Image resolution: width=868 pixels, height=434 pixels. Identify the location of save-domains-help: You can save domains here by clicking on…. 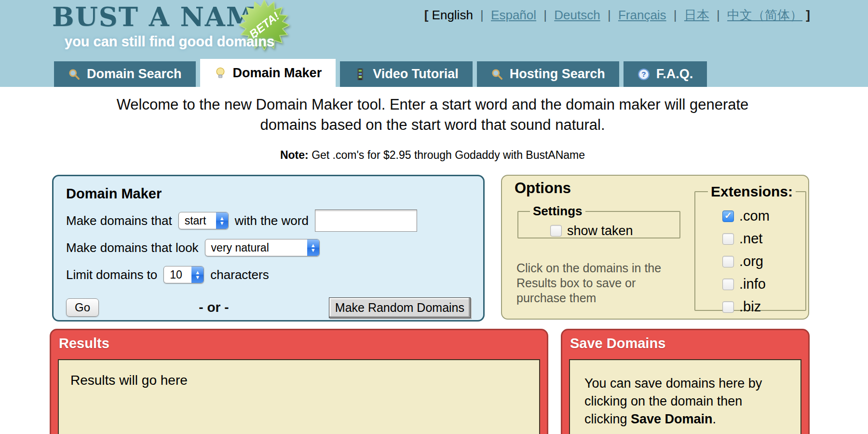
(683, 402).